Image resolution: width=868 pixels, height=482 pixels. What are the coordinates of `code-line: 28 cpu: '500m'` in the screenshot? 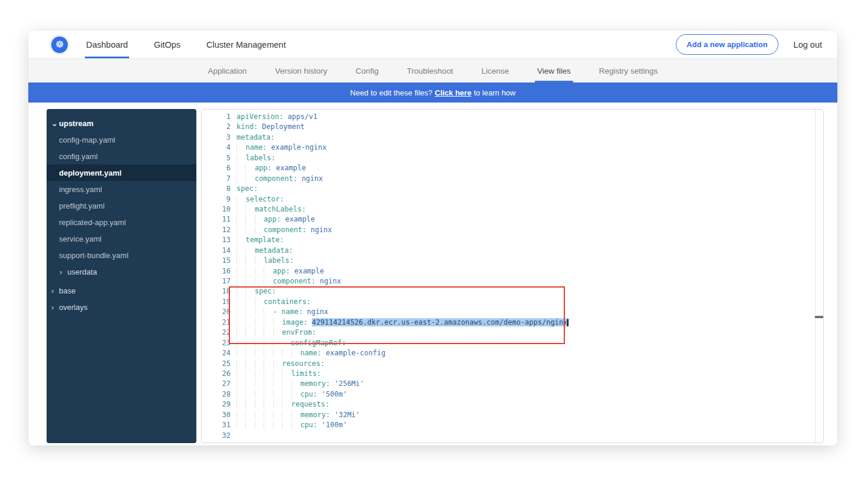 It's located at (512, 395).